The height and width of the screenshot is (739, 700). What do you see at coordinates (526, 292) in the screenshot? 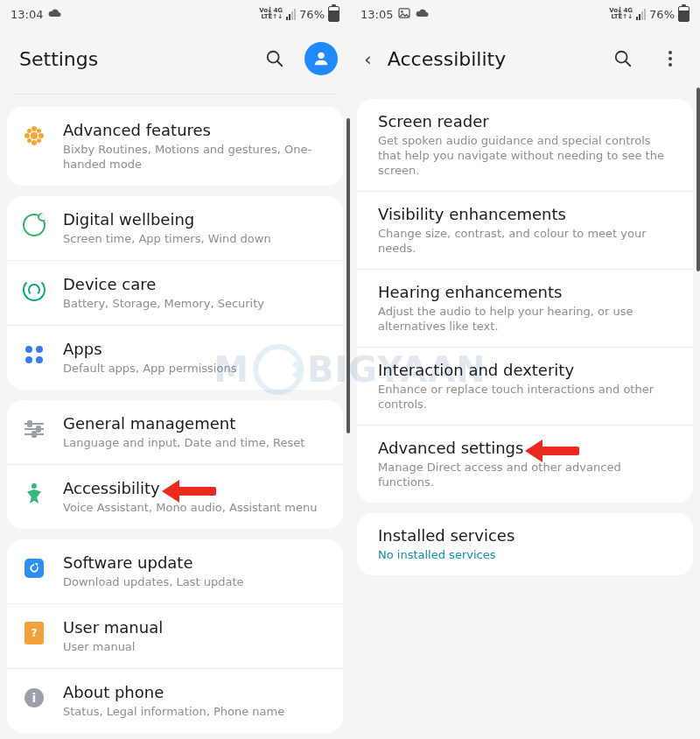
I see `row-title: Hearing enhancements` at bounding box center [526, 292].